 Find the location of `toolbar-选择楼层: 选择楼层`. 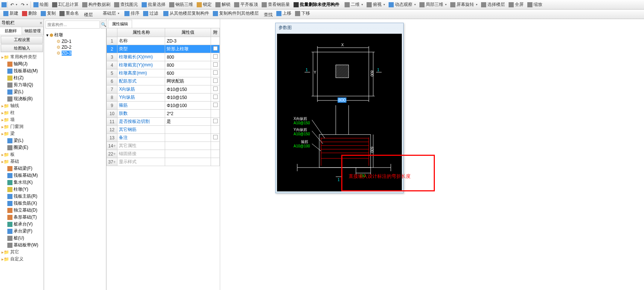

toolbar-选择楼层: 选择楼层 is located at coordinates (493, 4).